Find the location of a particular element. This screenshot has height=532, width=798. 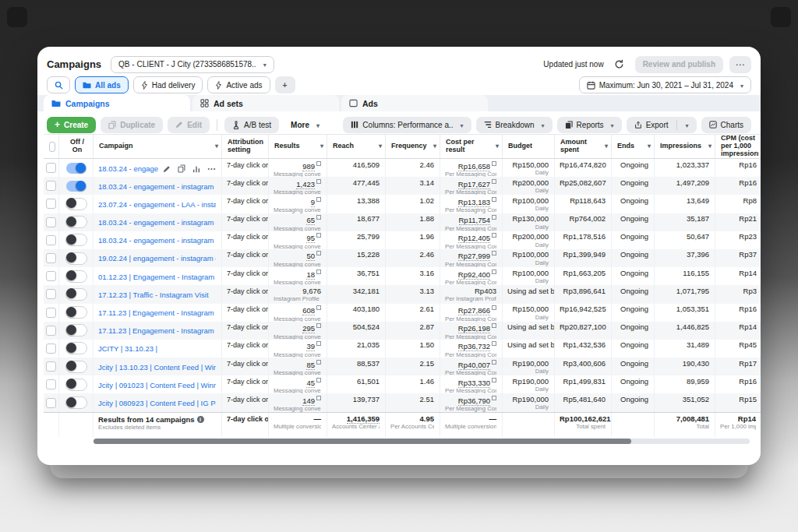

charts-button: Charts is located at coordinates (726, 125).